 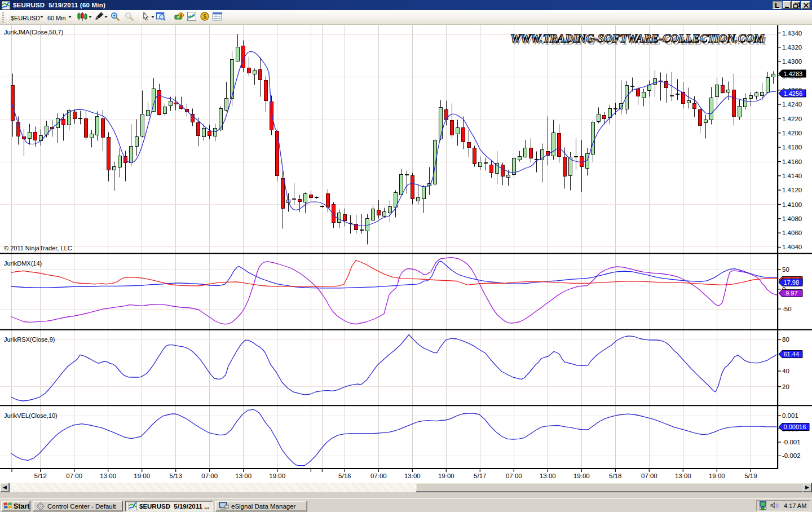 I want to click on svg-text: 0.001, so click(x=791, y=416).